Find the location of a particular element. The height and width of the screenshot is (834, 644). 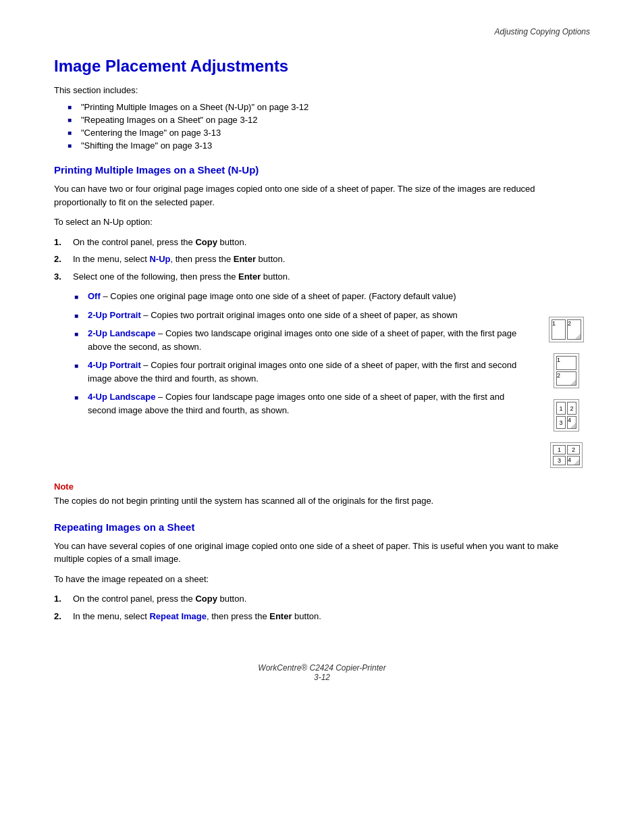

options-list: Off – Copies one original page image ont… is located at coordinates (302, 353).